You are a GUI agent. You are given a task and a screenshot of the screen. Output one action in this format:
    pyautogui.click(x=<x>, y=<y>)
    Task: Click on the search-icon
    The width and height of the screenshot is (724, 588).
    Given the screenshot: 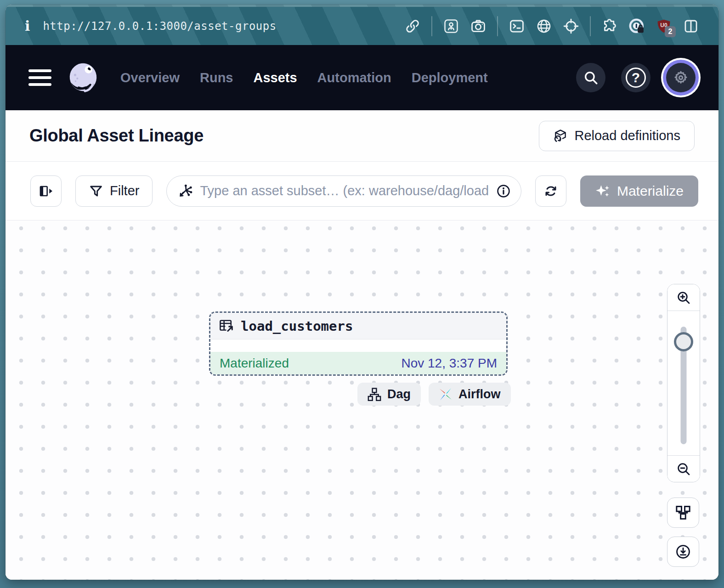 What is the action you would take?
    pyautogui.click(x=591, y=78)
    